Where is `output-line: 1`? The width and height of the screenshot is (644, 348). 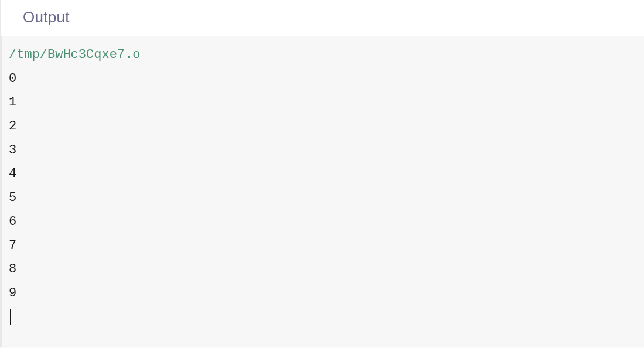 output-line: 1 is located at coordinates (326, 103).